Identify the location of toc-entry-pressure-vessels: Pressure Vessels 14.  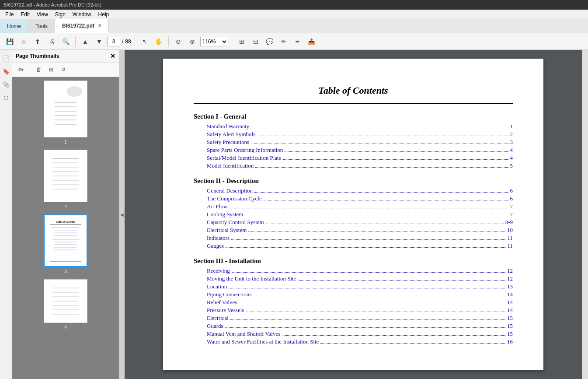
(353, 310).